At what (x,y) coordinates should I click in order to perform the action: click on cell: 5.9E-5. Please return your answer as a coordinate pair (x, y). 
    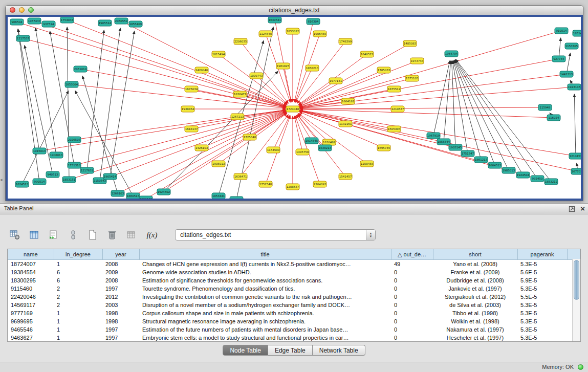
    Looking at the image, I should click on (542, 280).